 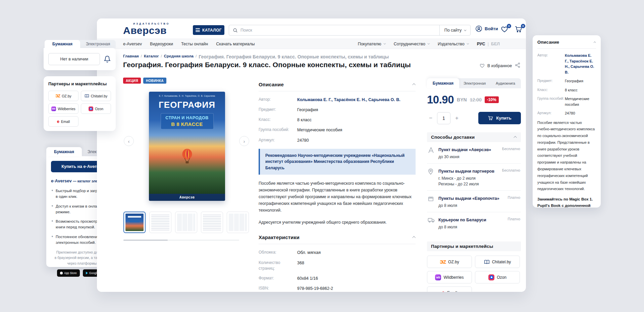 What do you see at coordinates (146, 31) in the screenshot?
I see `logo-wordmark: Аверсэв` at bounding box center [146, 31].